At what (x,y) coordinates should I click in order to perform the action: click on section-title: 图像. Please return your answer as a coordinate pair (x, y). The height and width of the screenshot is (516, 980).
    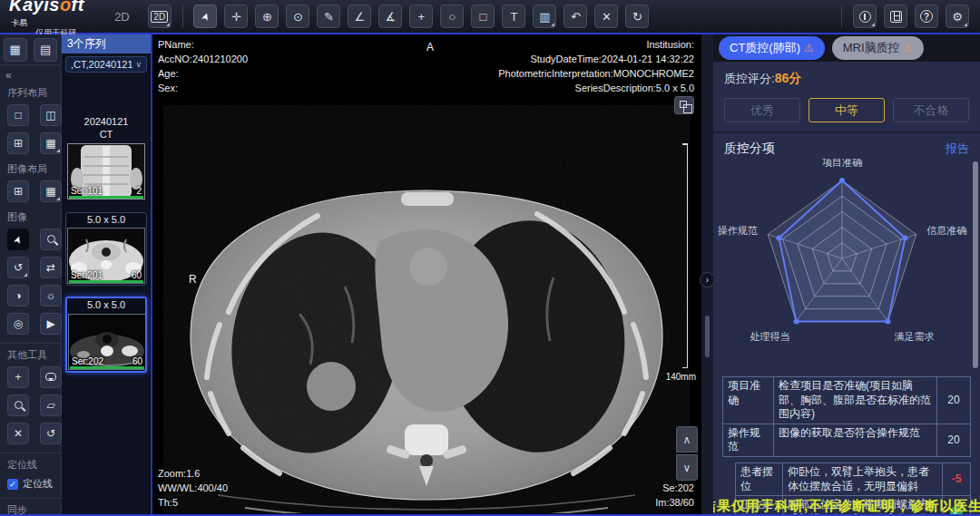
    Looking at the image, I should click on (31, 216).